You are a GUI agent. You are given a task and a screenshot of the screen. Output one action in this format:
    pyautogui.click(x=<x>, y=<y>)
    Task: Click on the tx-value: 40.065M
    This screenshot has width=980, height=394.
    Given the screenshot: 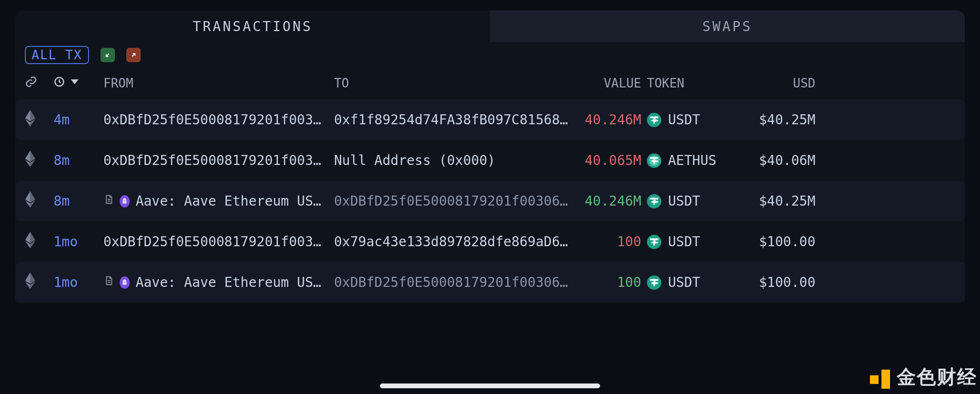 What is the action you would take?
    pyautogui.click(x=608, y=161)
    